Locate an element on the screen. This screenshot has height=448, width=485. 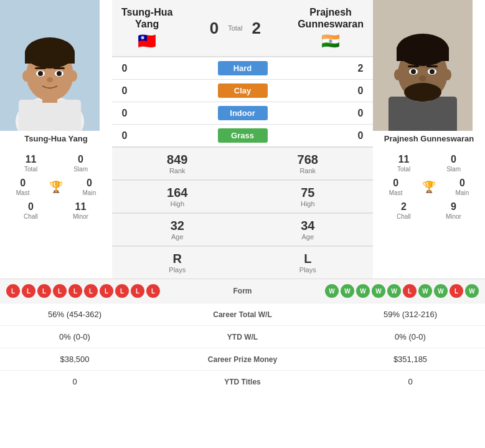
form-badge-right: L is located at coordinates (456, 291).